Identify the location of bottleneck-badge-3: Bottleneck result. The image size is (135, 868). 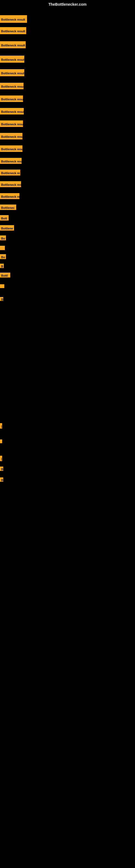
(13, 44).